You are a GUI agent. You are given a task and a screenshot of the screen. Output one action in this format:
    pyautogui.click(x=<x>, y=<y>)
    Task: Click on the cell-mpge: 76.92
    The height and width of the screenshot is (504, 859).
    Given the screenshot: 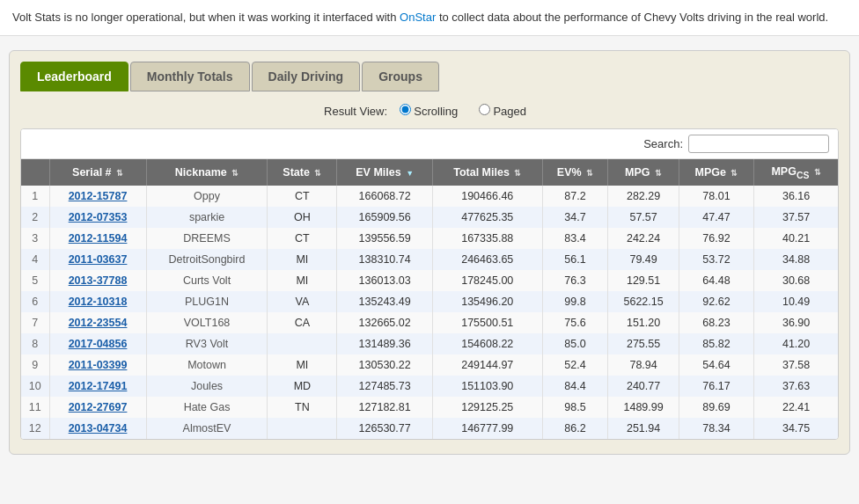 What is the action you would take?
    pyautogui.click(x=716, y=238)
    